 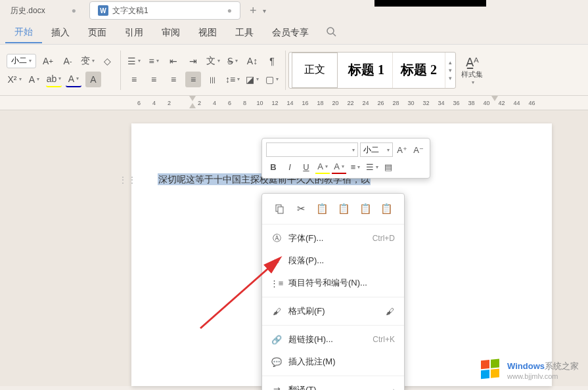 What do you see at coordinates (171, 33) in the screenshot?
I see `menu-review: 审阅` at bounding box center [171, 33].